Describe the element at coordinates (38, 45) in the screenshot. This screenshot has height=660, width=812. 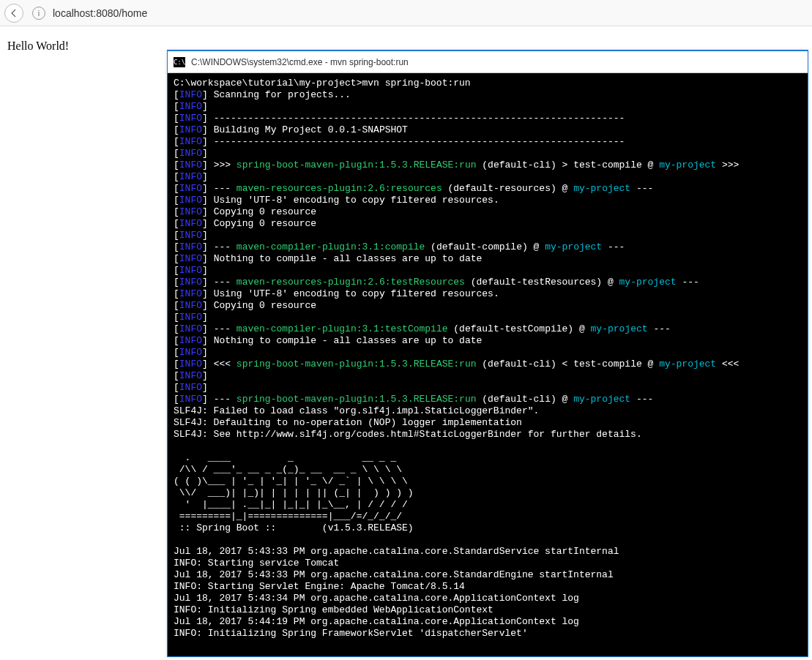
I see `hello-text: Hello World!` at that location.